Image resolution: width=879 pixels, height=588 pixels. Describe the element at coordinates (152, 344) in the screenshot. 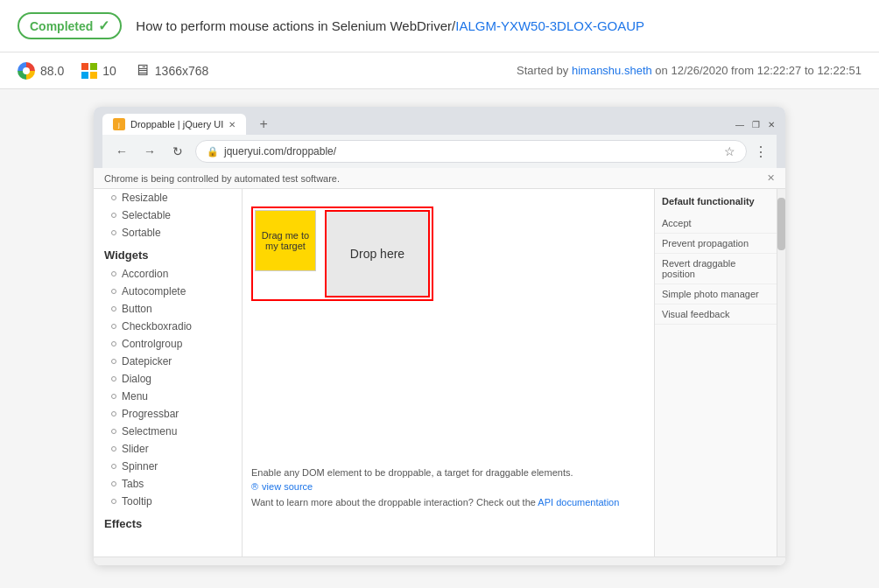

I see `sidebar-label: Controlgroup` at that location.